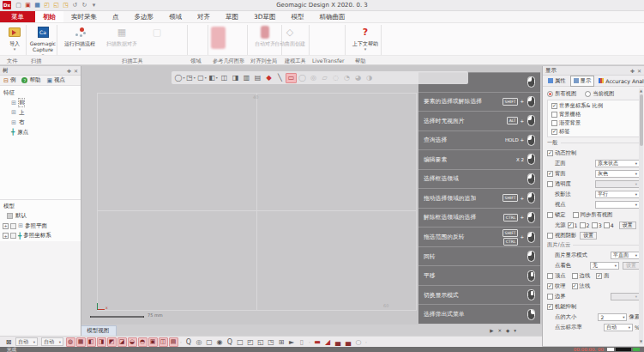  Describe the element at coordinates (280, 78) in the screenshot. I see `line-select-icon: ╲` at that location.